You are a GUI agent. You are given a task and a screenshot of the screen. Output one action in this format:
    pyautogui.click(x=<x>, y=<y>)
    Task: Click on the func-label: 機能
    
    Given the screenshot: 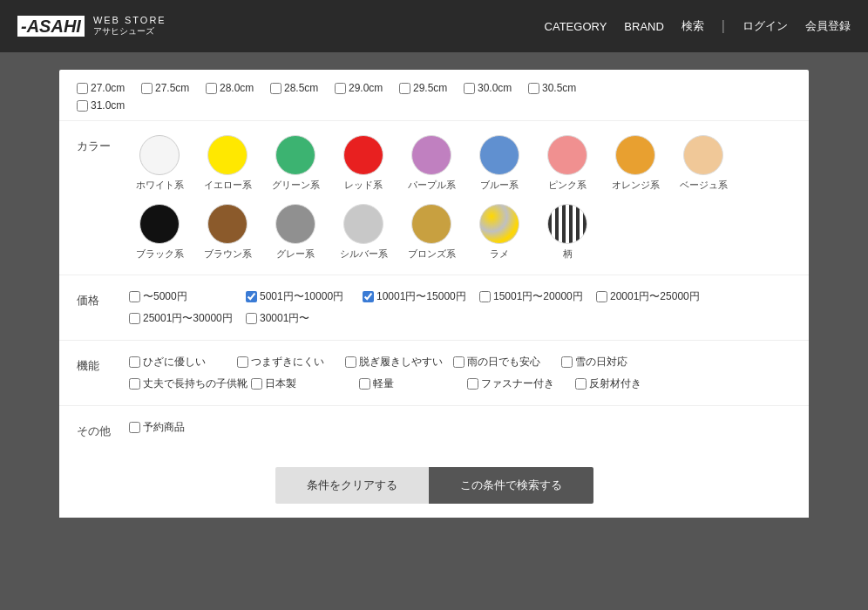 What is the action you would take?
    pyautogui.click(x=103, y=364)
    